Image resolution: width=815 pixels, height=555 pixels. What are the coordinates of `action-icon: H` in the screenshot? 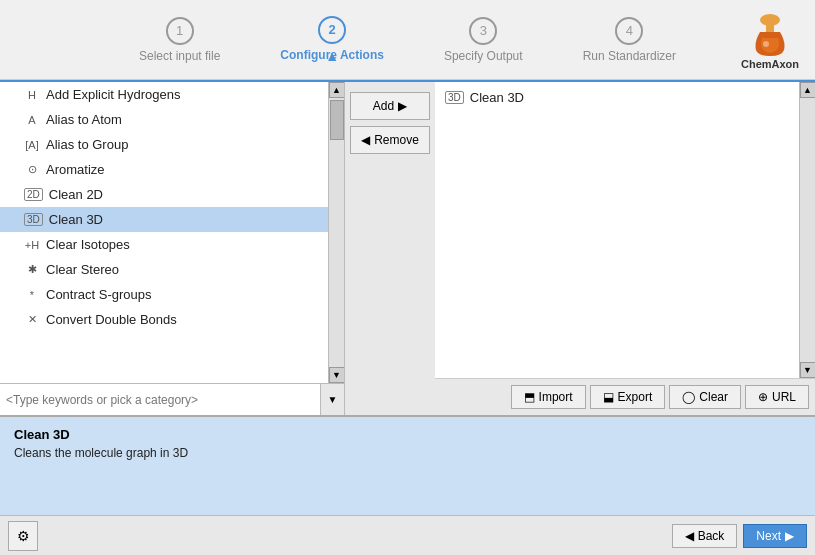 It's located at (32, 95).